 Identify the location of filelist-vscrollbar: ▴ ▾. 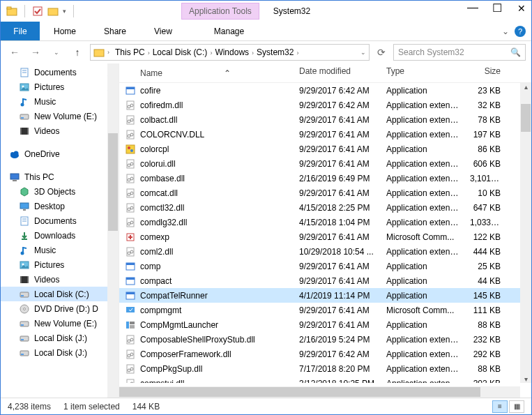
(526, 233).